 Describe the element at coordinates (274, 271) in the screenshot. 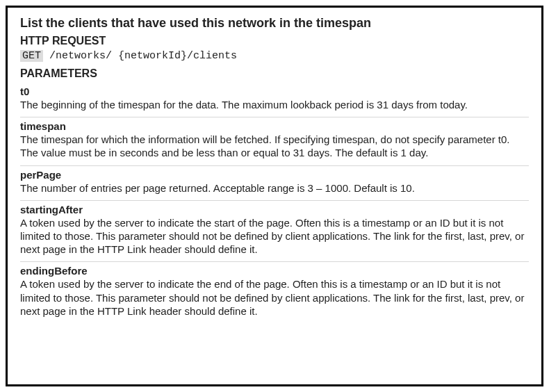

I see `parameter-name: endingBefore` at that location.